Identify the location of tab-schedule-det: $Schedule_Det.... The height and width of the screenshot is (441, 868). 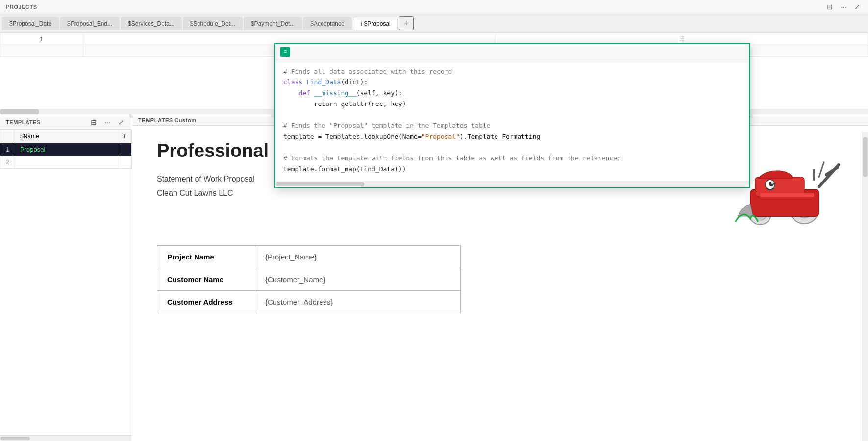
(213, 24).